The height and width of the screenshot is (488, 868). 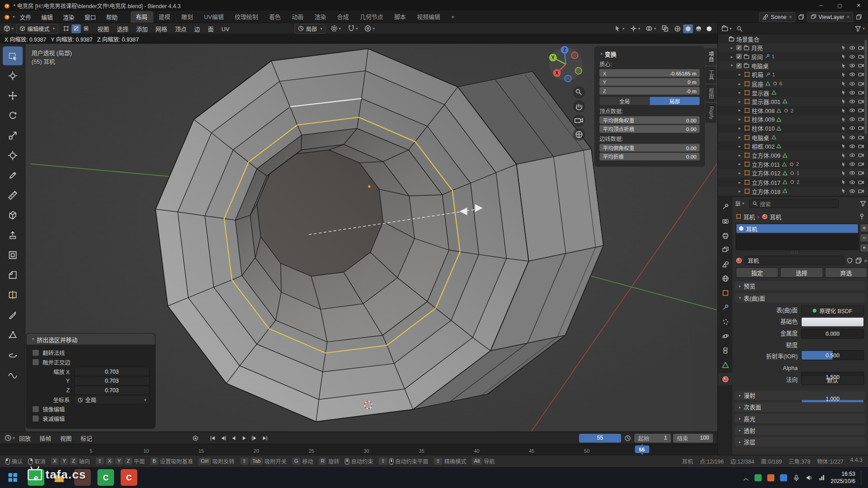 I want to click on loop-cut-tool, so click(x=13, y=295).